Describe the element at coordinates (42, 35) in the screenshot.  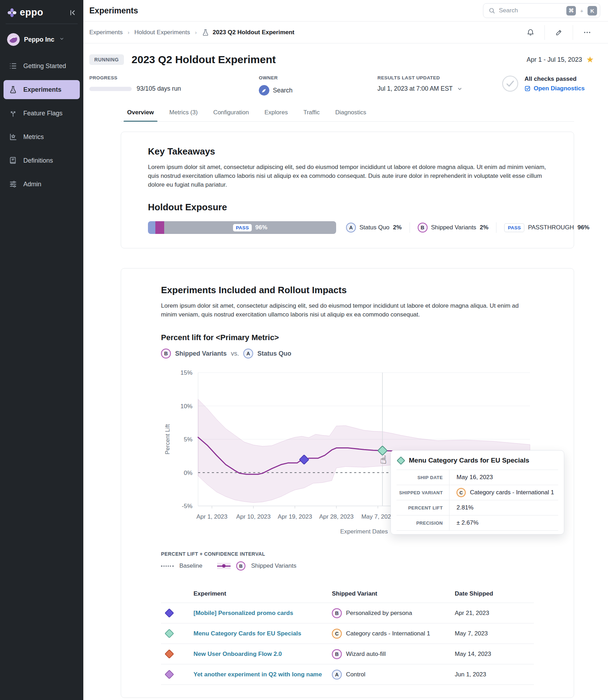
I see `workspace-switcher: Peppo Inc` at that location.